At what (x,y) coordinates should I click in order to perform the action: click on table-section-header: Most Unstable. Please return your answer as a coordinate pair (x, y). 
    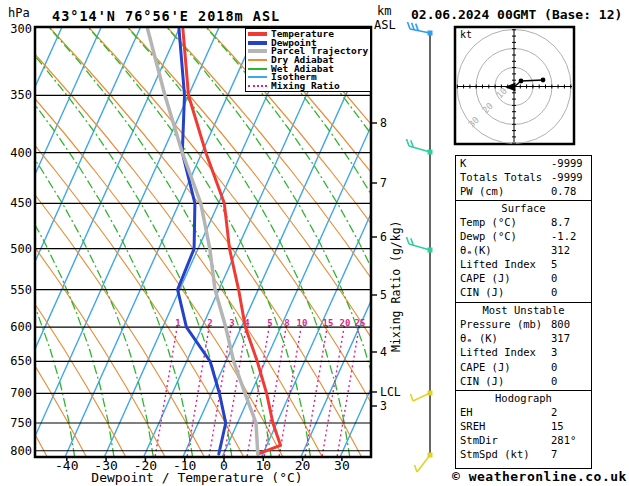
    Looking at the image, I should click on (524, 310).